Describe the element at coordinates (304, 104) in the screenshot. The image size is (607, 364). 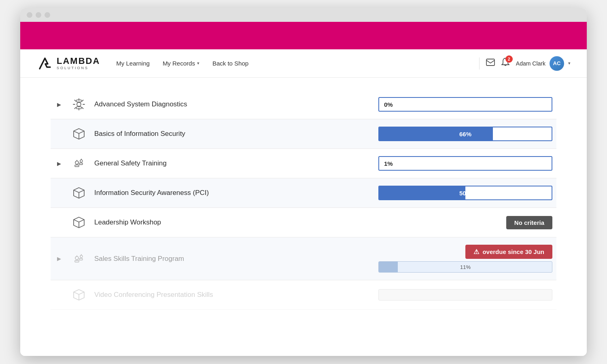
I see `course-row: ▶ Advanced System Diagnostics 0%` at that location.